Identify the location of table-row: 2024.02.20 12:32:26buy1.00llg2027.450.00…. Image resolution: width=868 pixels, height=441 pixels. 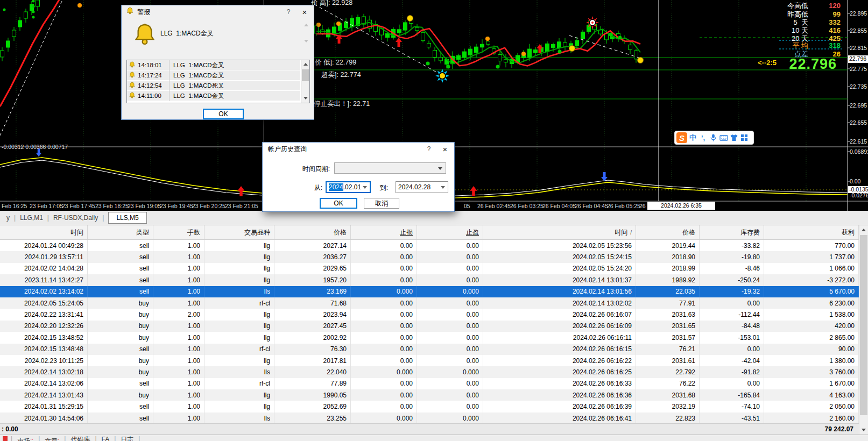
(429, 326).